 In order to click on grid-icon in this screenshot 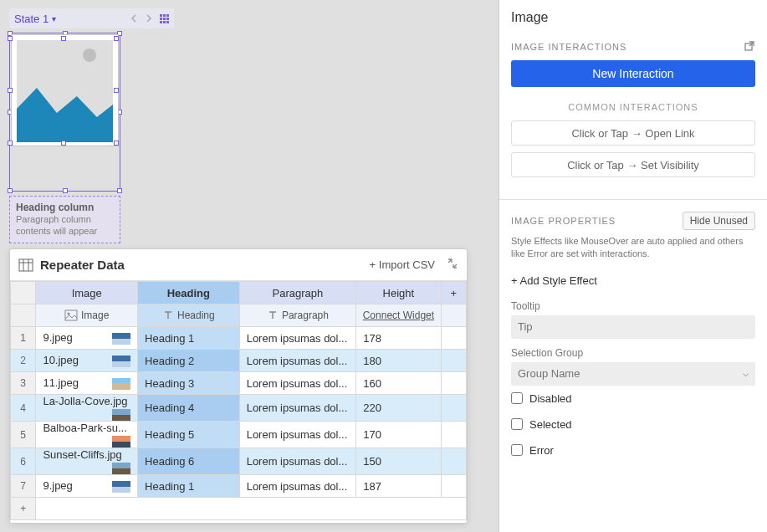, I will do `click(164, 18)`.